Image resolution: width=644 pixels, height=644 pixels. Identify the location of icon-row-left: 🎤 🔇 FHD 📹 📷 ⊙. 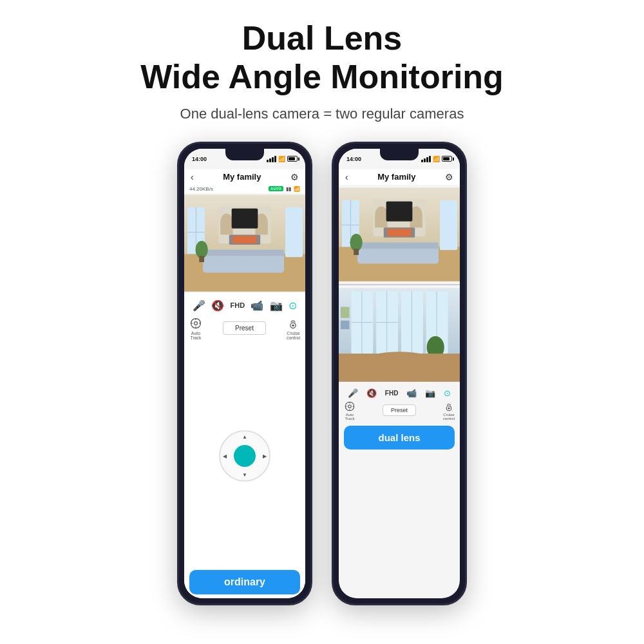
(245, 305).